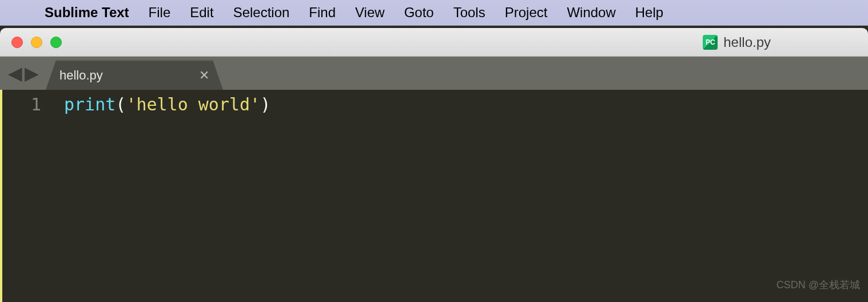 Image resolution: width=868 pixels, height=302 pixels. I want to click on menubar-app-name: Sublime Text, so click(87, 13).